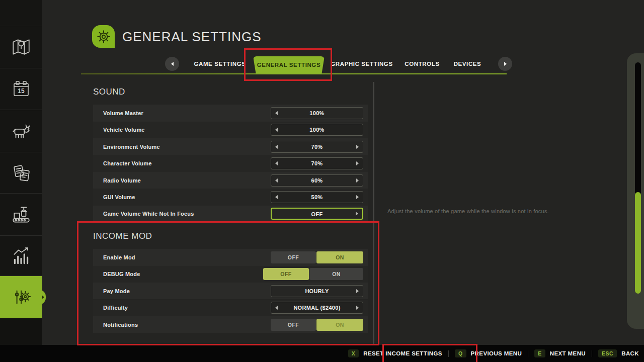 The width and height of the screenshot is (644, 362). I want to click on action-label: PREVIOUS MENU, so click(497, 353).